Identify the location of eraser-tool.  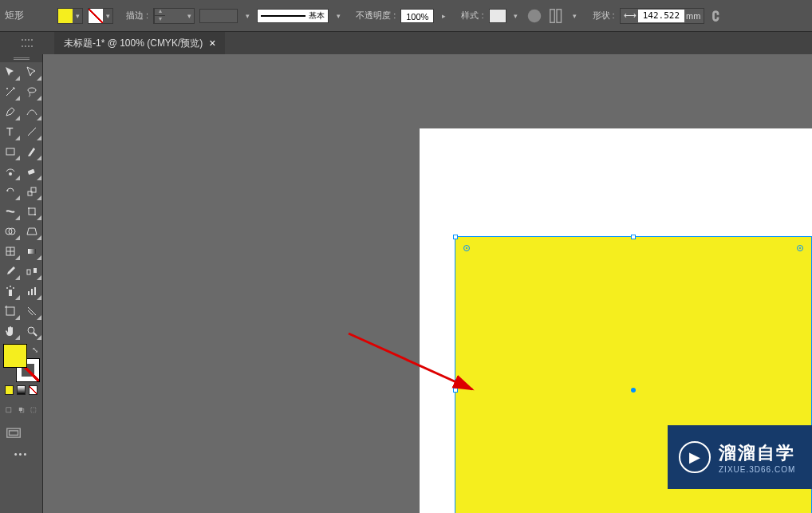
(32, 172).